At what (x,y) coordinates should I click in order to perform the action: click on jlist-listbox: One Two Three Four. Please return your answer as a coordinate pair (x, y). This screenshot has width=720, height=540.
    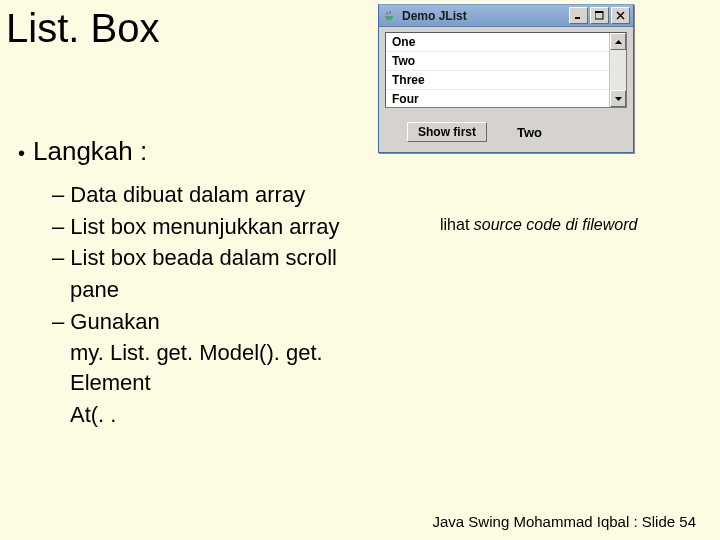
    Looking at the image, I should click on (506, 70).